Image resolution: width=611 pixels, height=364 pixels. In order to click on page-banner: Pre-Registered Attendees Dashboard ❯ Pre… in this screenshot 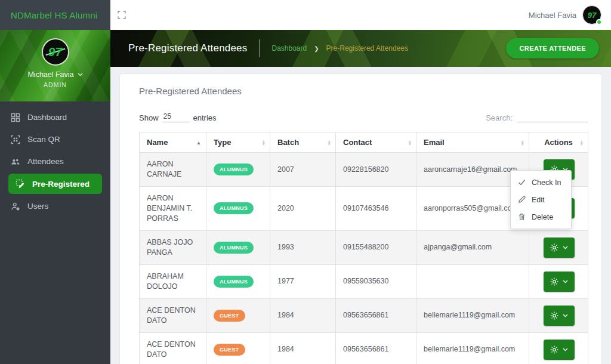, I will do `click(360, 48)`.